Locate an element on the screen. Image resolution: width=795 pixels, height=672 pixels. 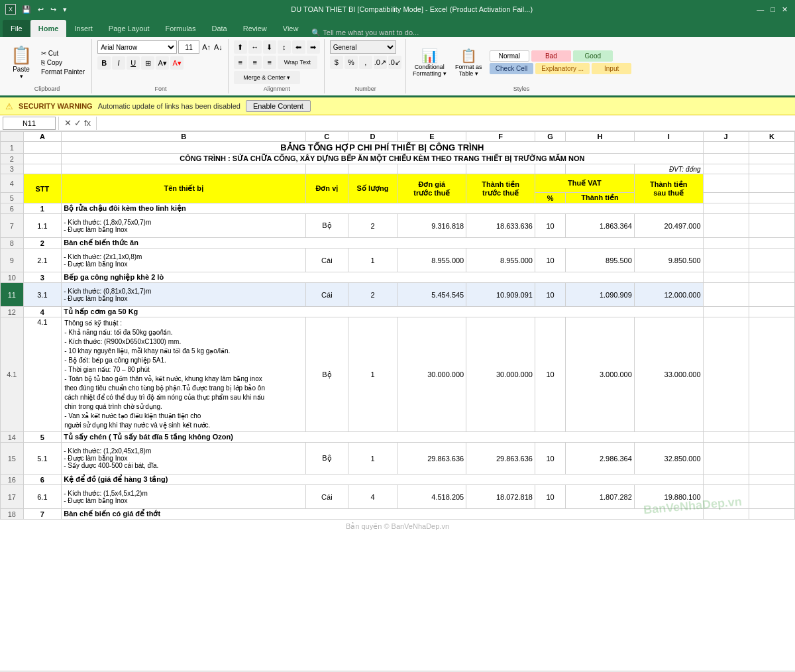
align-left-btn: ≡ is located at coordinates (240, 62).